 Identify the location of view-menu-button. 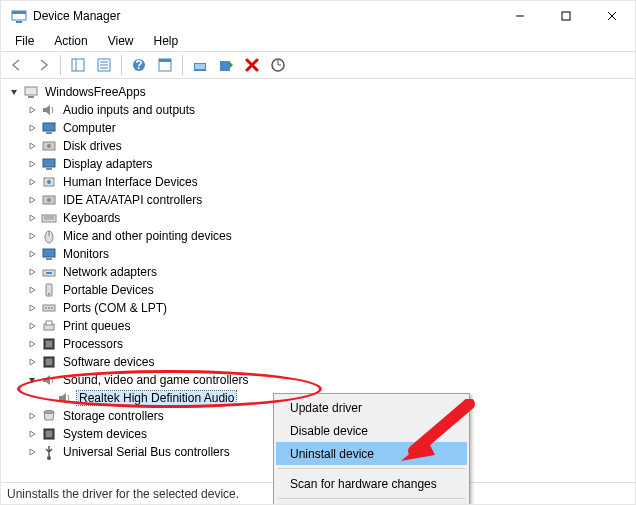
(165, 65).